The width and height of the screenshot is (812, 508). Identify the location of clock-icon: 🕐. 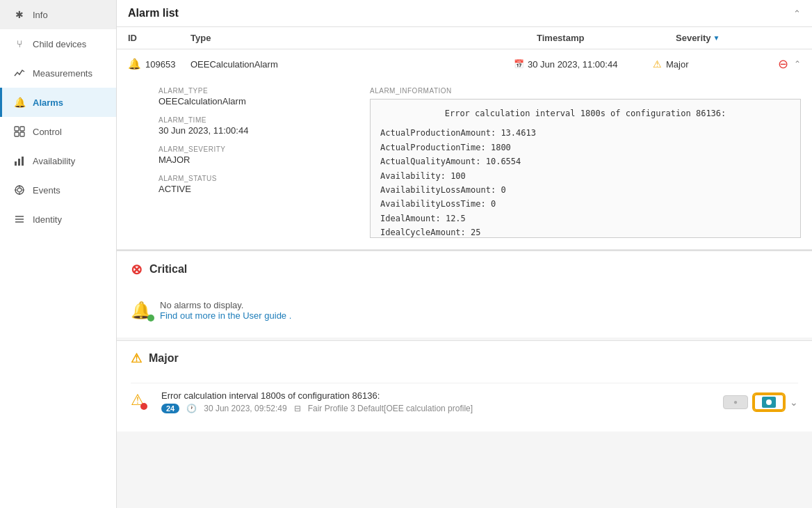
(192, 408).